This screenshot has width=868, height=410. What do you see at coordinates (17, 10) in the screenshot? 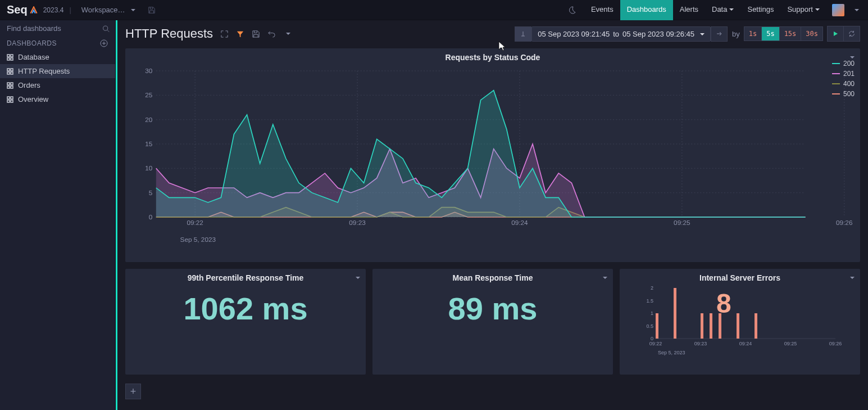
I see `logo-text: Seq` at bounding box center [17, 10].